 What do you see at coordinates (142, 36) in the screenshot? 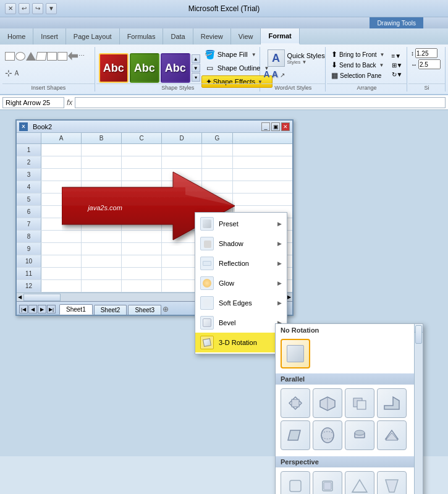
I see `tab-formulas: Formulas` at bounding box center [142, 36].